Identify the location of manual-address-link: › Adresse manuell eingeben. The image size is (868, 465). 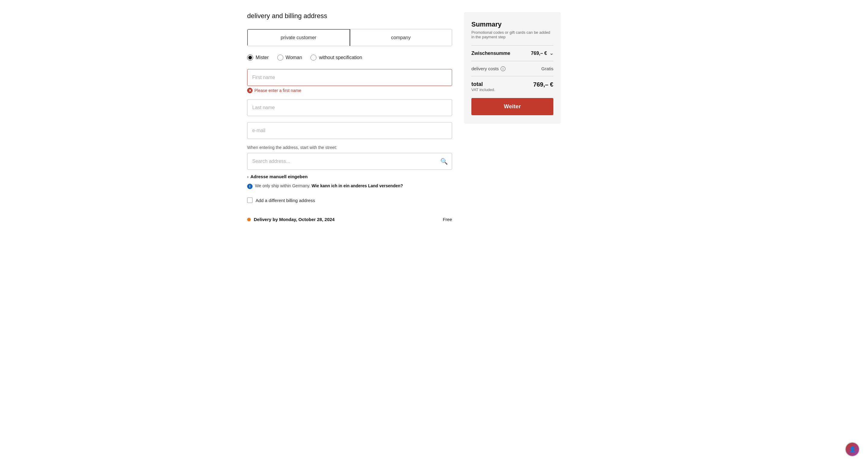
(350, 177).